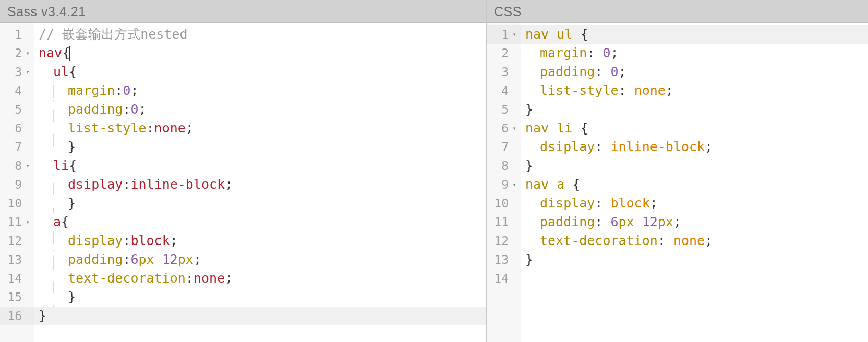 The width and height of the screenshot is (868, 342). What do you see at coordinates (260, 34) in the screenshot?
I see `code-line: // 嵌套输出方式nested` at bounding box center [260, 34].